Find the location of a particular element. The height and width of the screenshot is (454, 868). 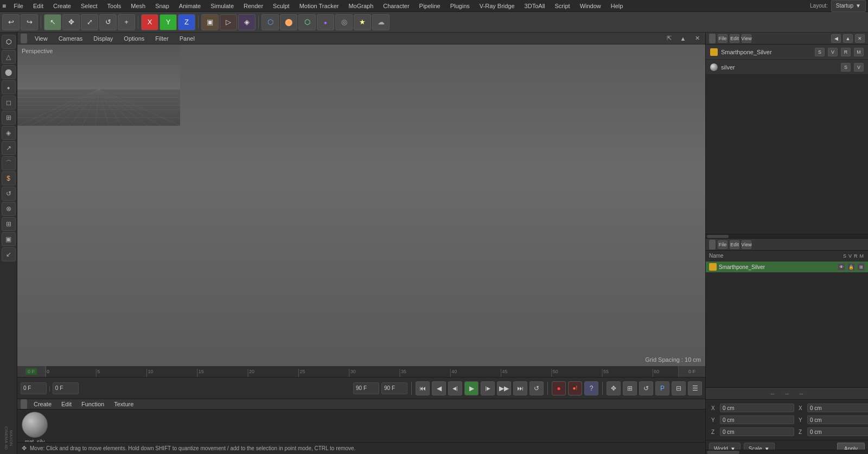

undo-button: ↩ is located at coordinates (11, 22).